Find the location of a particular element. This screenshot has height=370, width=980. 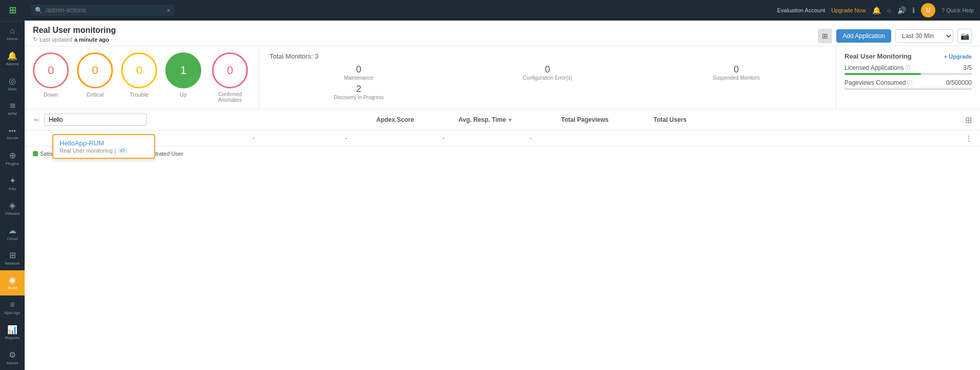

applogs-icon: ≡ is located at coordinates (12, 305).